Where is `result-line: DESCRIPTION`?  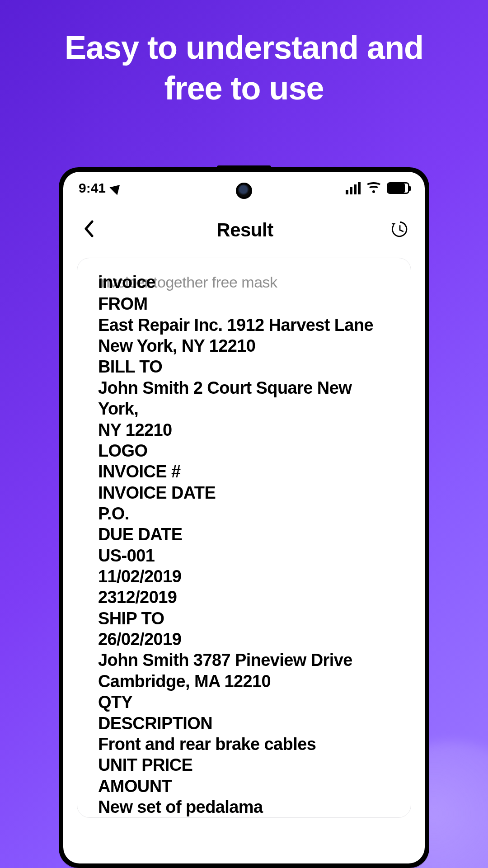 result-line: DESCRIPTION is located at coordinates (244, 723).